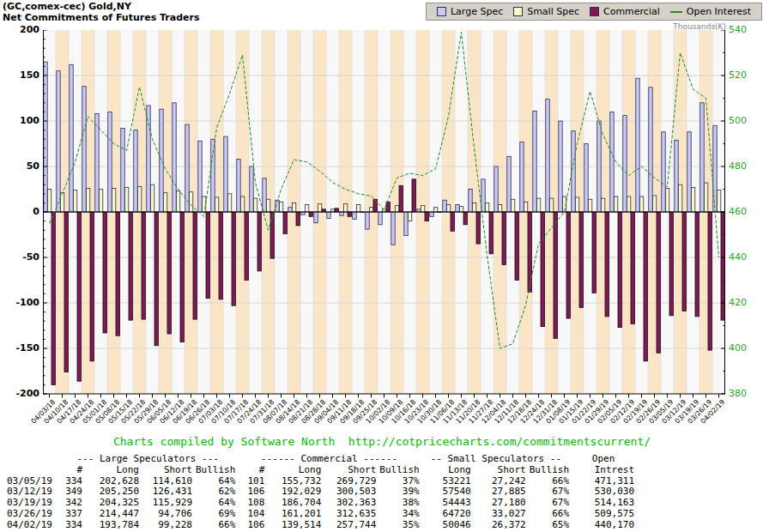 This screenshot has height=532, width=763. Describe the element at coordinates (101, 7) in the screenshot. I see `chart-title: (GC,comex-cec) Gold,NY` at that location.